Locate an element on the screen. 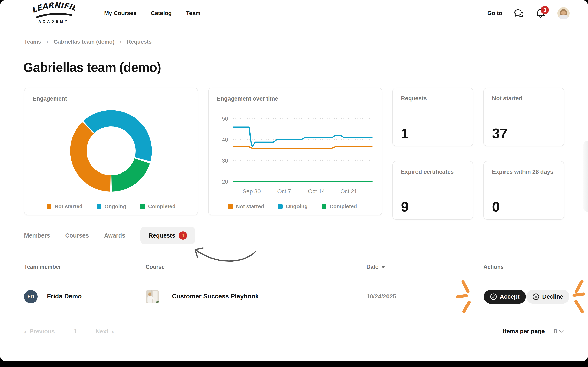 The height and width of the screenshot is (367, 588). accept-button: Accept is located at coordinates (505, 297).